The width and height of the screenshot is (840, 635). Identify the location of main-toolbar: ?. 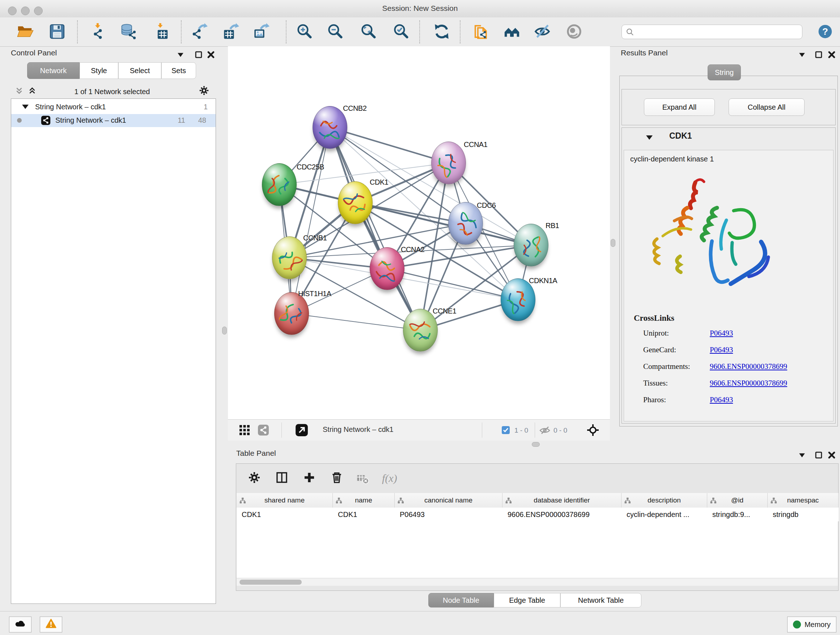
(420, 32).